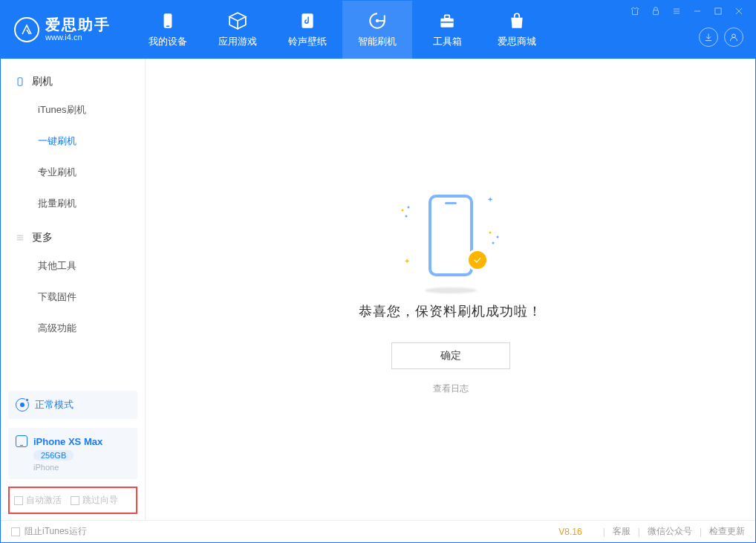 This screenshot has width=756, height=543. What do you see at coordinates (718, 11) in the screenshot?
I see `maximize-icon` at bounding box center [718, 11].